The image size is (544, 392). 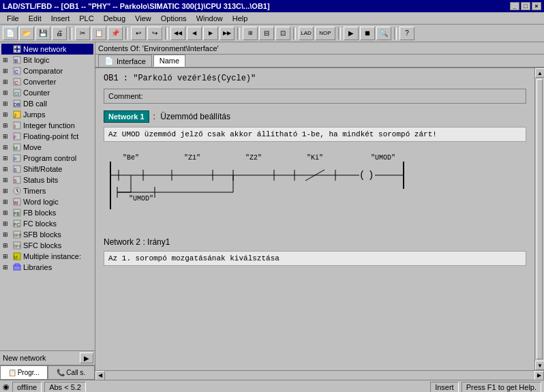 I want to click on scroll-h-track, so click(x=320, y=376).